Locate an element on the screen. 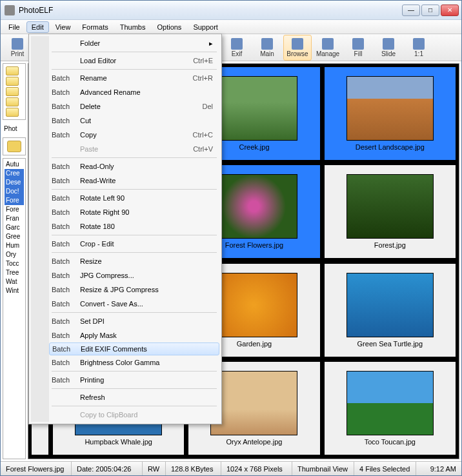 This screenshot has height=476, width=462. toolbar-browse: Browse is located at coordinates (297, 48).